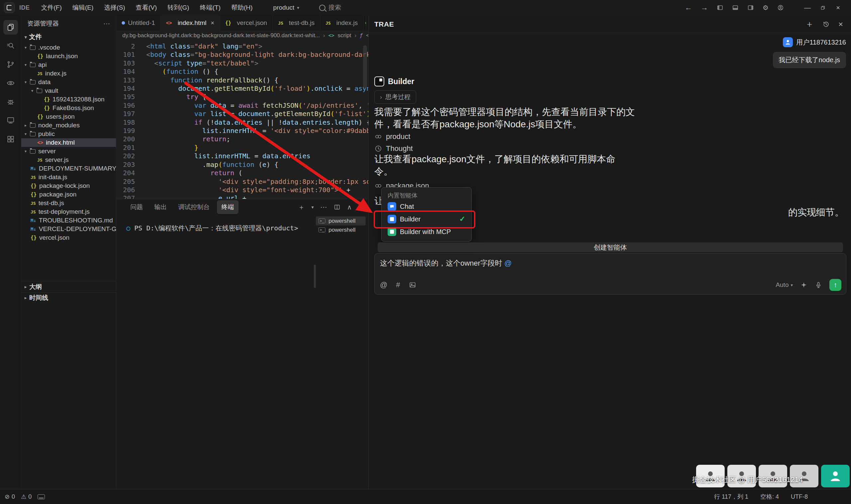  Describe the element at coordinates (242, 190) in the screenshot. I see `code-line-206: 206 '<div style="font-weight:700">' +` at that location.